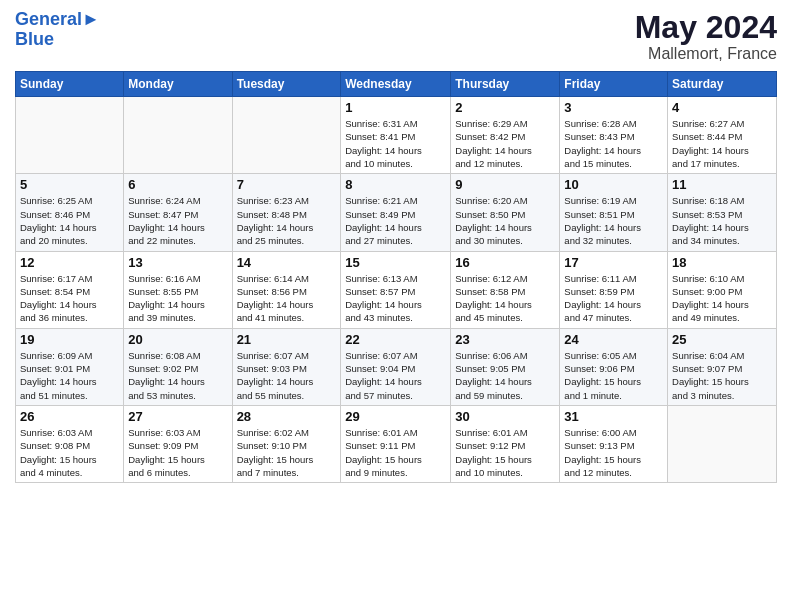 The height and width of the screenshot is (612, 792). Describe the element at coordinates (722, 340) in the screenshot. I see `day-number: 25` at that location.